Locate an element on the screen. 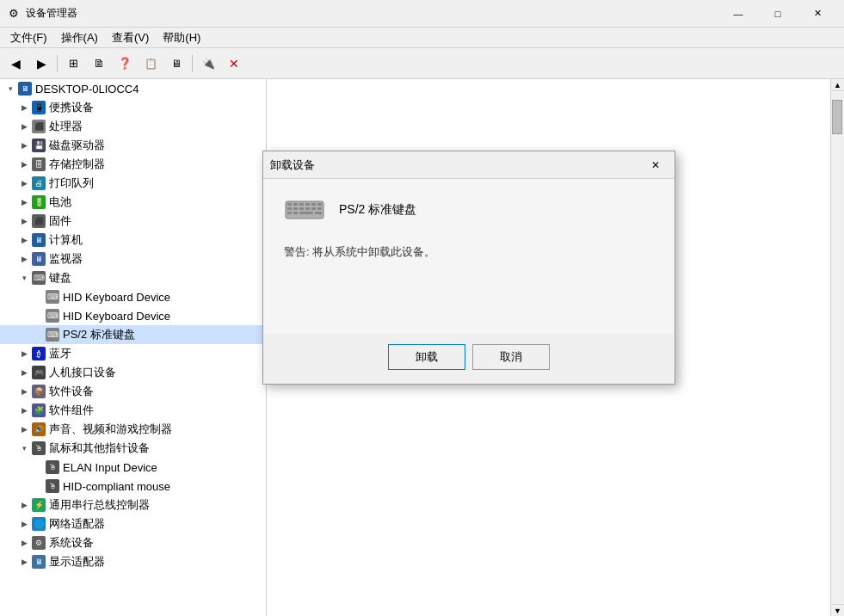 This screenshot has height=616, width=844. battery-expand-icon: ▶ is located at coordinates (24, 202).